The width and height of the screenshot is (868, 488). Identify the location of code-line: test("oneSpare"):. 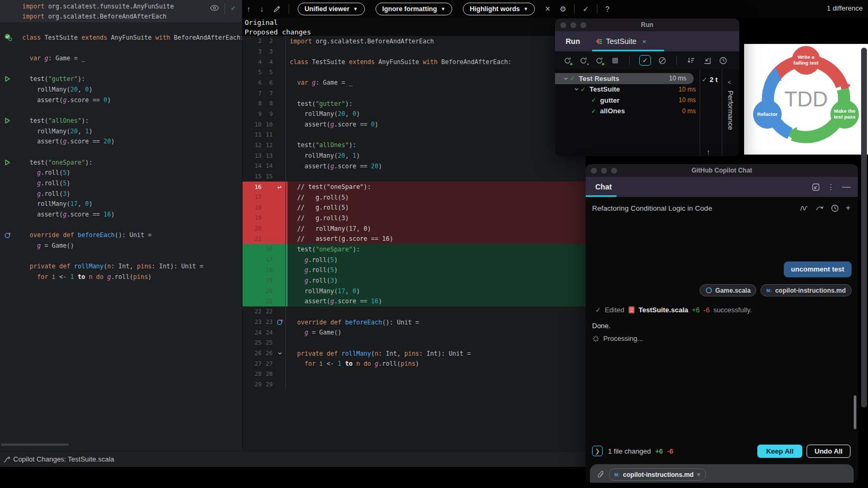
(121, 162).